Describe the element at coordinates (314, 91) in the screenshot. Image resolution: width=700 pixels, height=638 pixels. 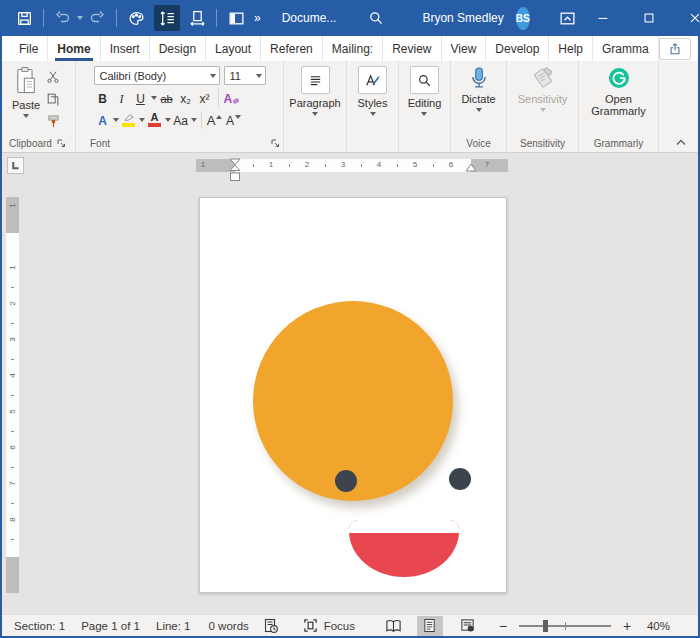
I see `paragraph-menu-button: Paragraph` at that location.